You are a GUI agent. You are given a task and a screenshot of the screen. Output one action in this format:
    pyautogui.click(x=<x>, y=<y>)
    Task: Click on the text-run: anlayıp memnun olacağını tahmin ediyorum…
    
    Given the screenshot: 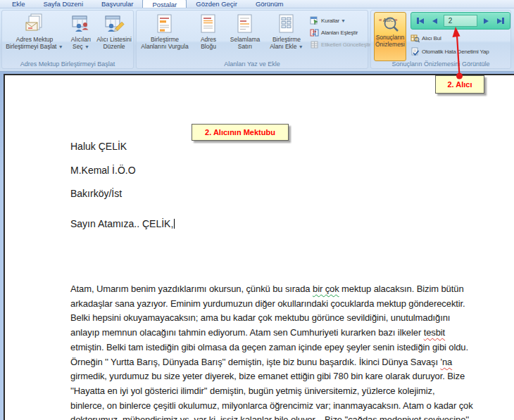 What is the action you would take?
    pyautogui.click(x=247, y=332)
    